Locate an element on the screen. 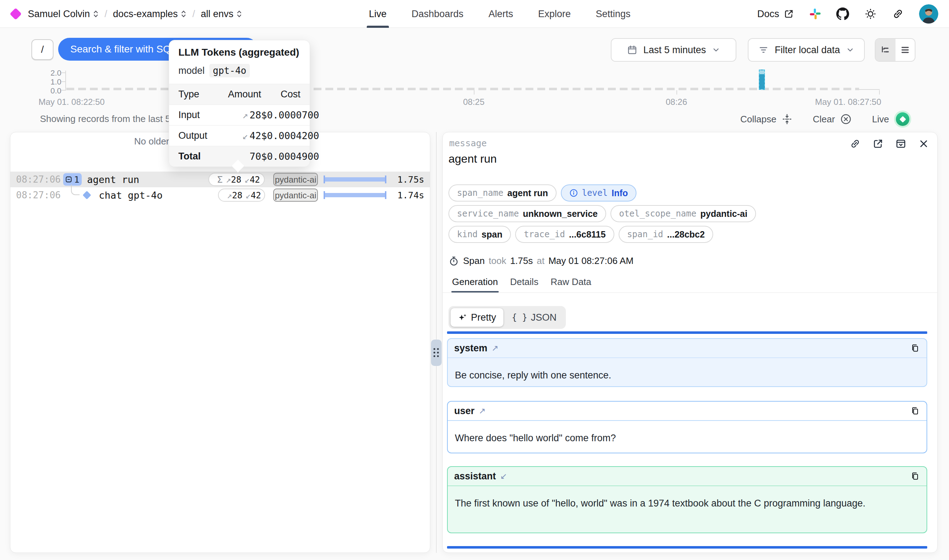 The height and width of the screenshot is (560, 949). json-toggle-option: { } JSON is located at coordinates (534, 318).